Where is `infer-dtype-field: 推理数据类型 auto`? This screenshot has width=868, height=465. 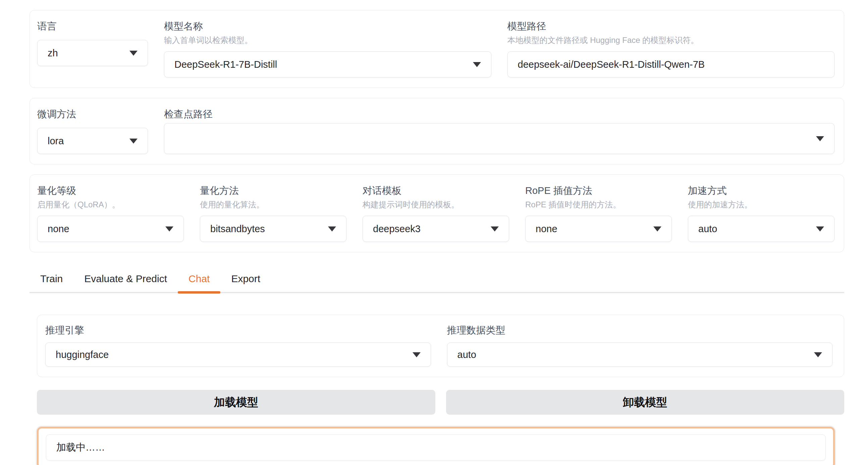
infer-dtype-field: 推理数据类型 auto is located at coordinates (640, 345).